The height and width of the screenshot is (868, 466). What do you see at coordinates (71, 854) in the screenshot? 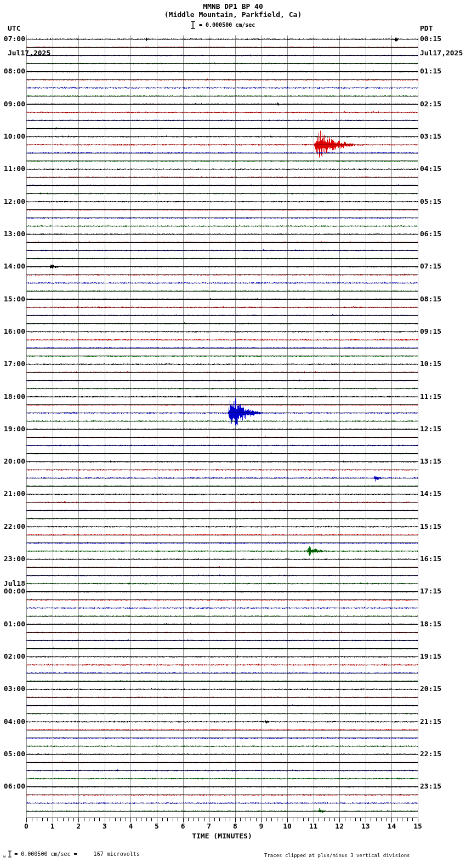
I see `footer-scale-note: w = 0.000500 cm/sec = 167 microvolts` at bounding box center [71, 854].